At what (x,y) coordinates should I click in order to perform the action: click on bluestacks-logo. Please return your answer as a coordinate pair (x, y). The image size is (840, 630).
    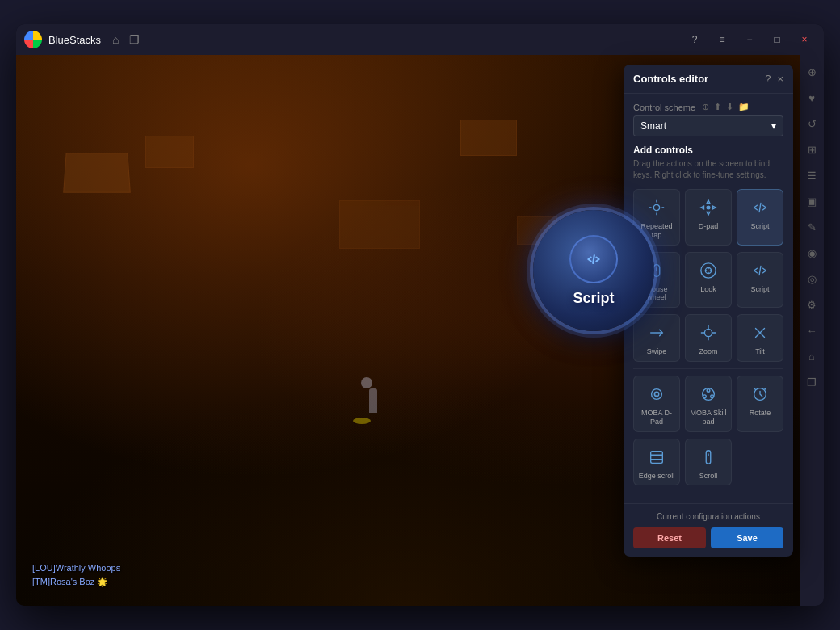
    Looking at the image, I should click on (33, 40).